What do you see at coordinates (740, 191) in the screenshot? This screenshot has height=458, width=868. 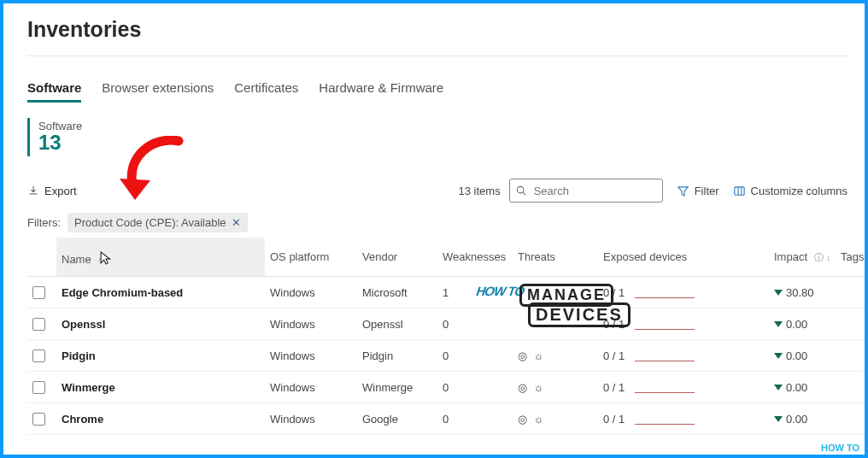 I see `columns-icon` at bounding box center [740, 191].